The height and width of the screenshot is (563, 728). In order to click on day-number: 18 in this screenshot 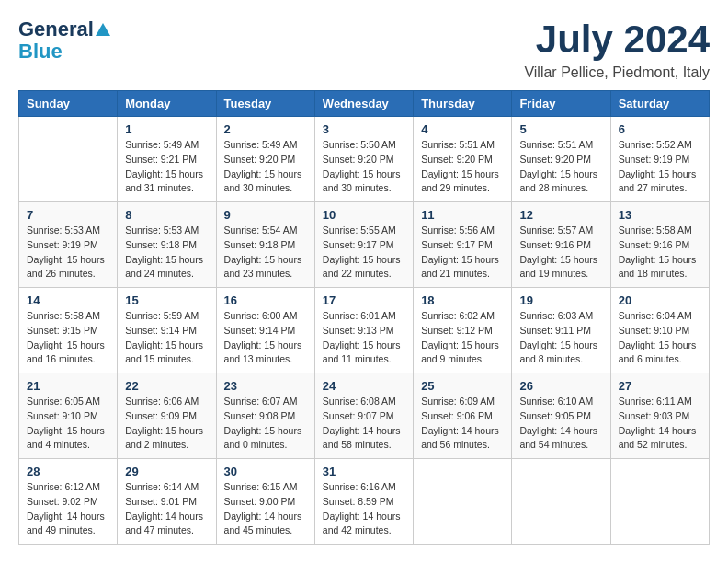, I will do `click(462, 300)`.